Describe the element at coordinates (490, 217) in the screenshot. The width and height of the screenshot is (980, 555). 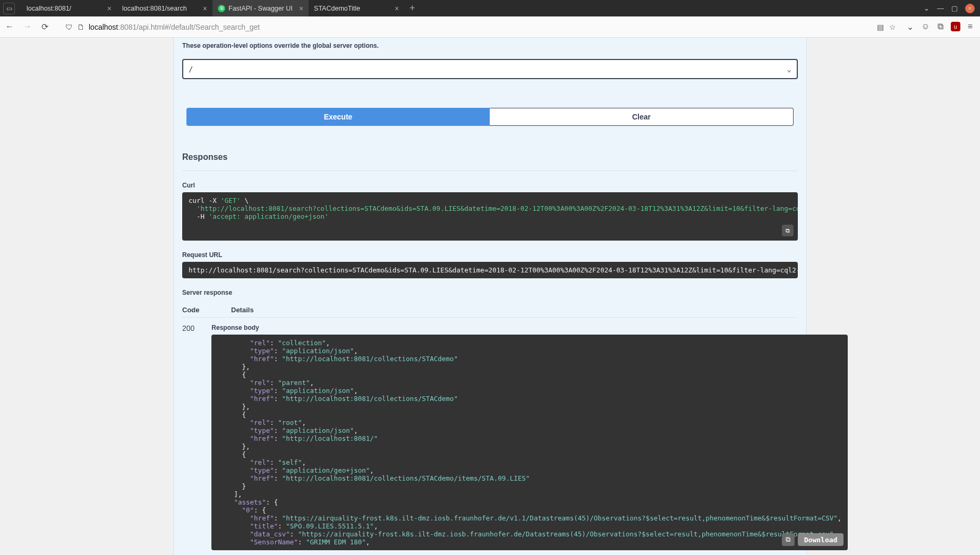
I see `curl-block: curl -X 'GET' \ 'http://localhost:8081/s…` at that location.